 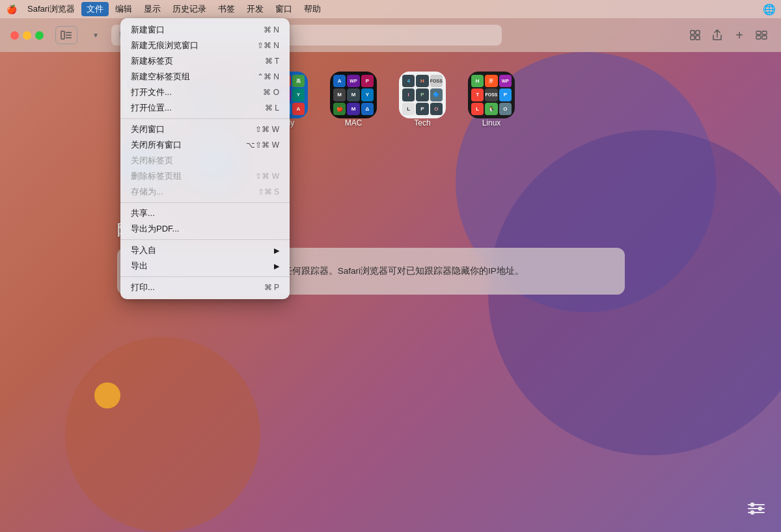 I want to click on menu-new-tab-group: 新建空标签页组 ⌃⌘ N, so click(x=205, y=77).